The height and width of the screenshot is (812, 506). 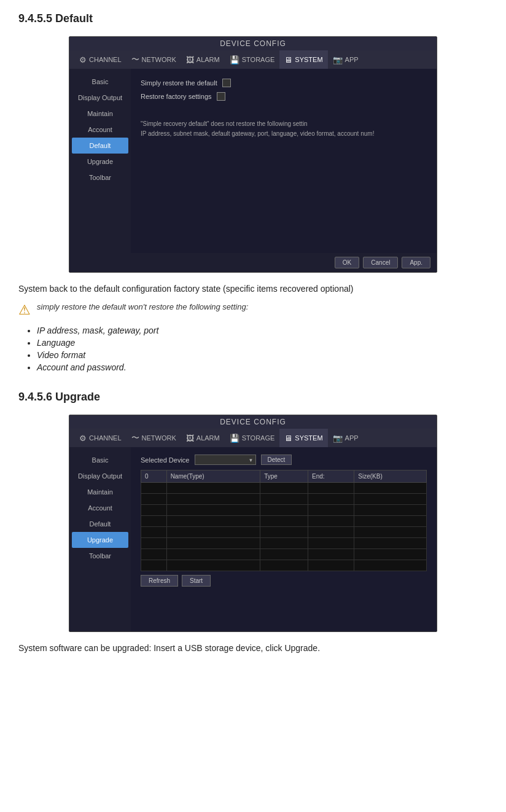 What do you see at coordinates (225, 459) in the screenshot?
I see `device-select` at bounding box center [225, 459].